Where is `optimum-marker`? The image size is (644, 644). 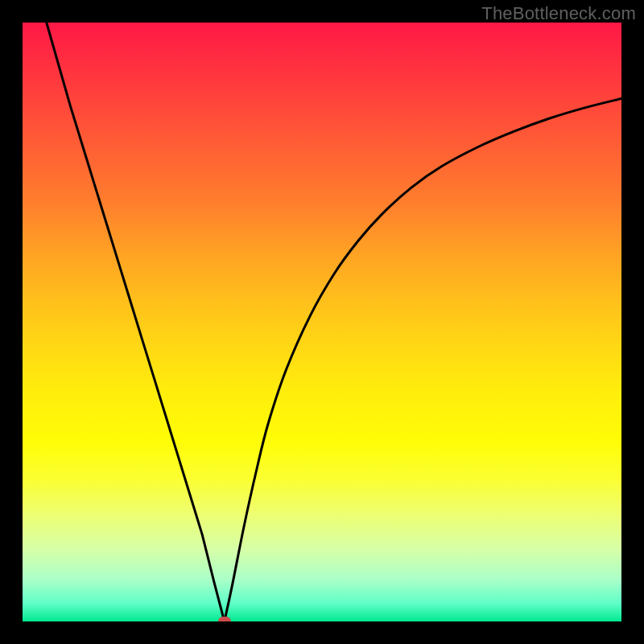
optimum-marker is located at coordinates (225, 619).